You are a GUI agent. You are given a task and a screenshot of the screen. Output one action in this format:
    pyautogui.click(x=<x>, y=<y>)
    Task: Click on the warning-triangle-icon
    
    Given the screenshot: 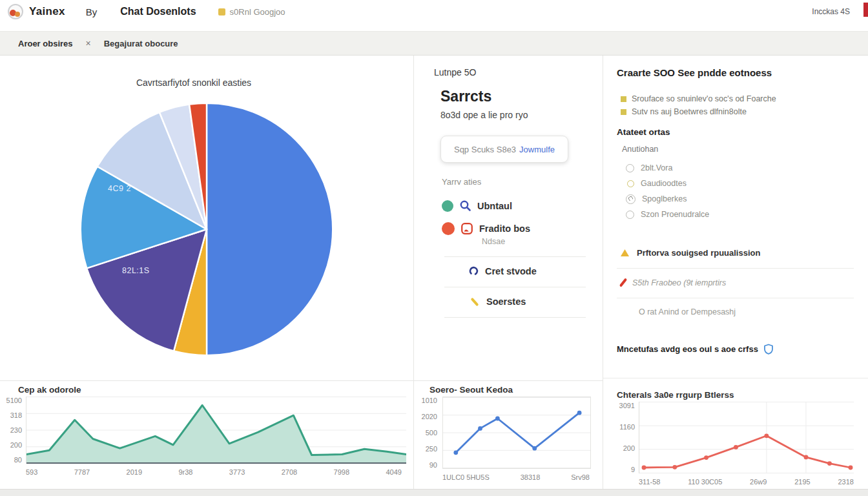 What is the action you would take?
    pyautogui.click(x=625, y=253)
    